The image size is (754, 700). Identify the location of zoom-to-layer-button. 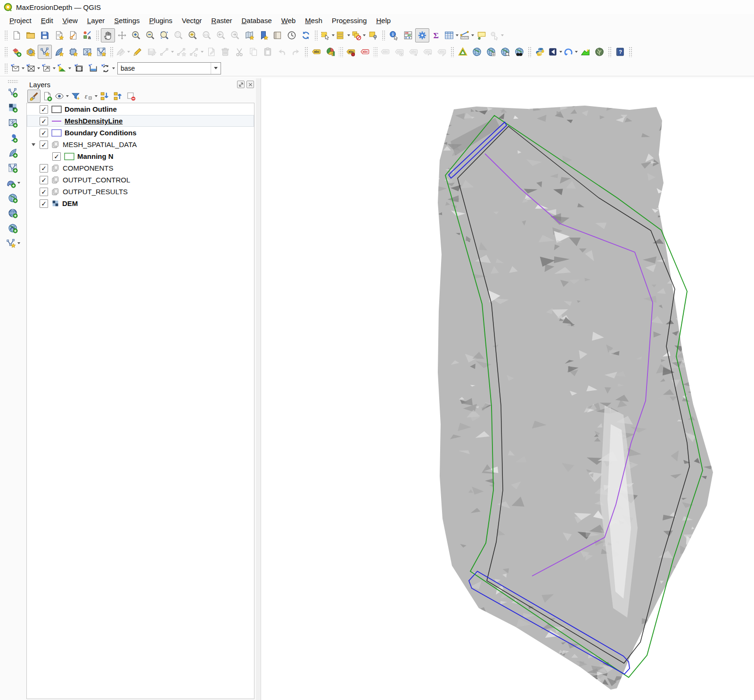
(193, 35).